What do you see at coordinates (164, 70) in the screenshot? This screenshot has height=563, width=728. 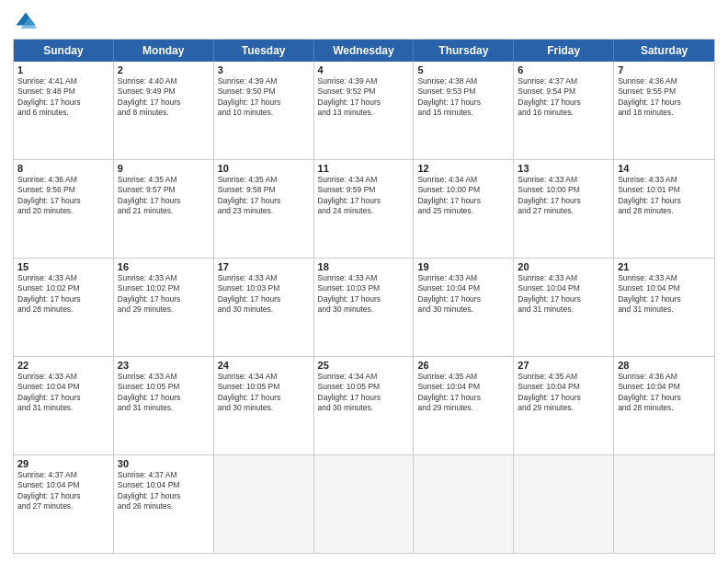 I see `day-number: 2` at bounding box center [164, 70].